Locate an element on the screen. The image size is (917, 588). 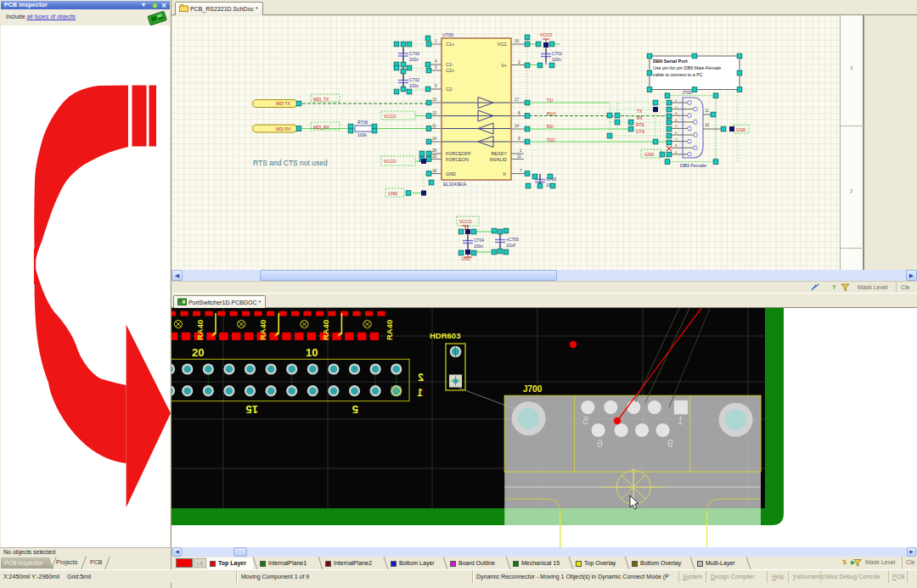
svg-text: cable to connect to a PC is located at coordinates (678, 75).